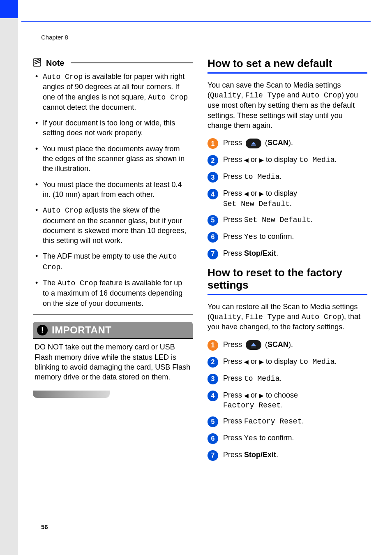 The height and width of the screenshot is (555, 392). I want to click on note-item: You must place the documents at least 0.…, so click(113, 190).